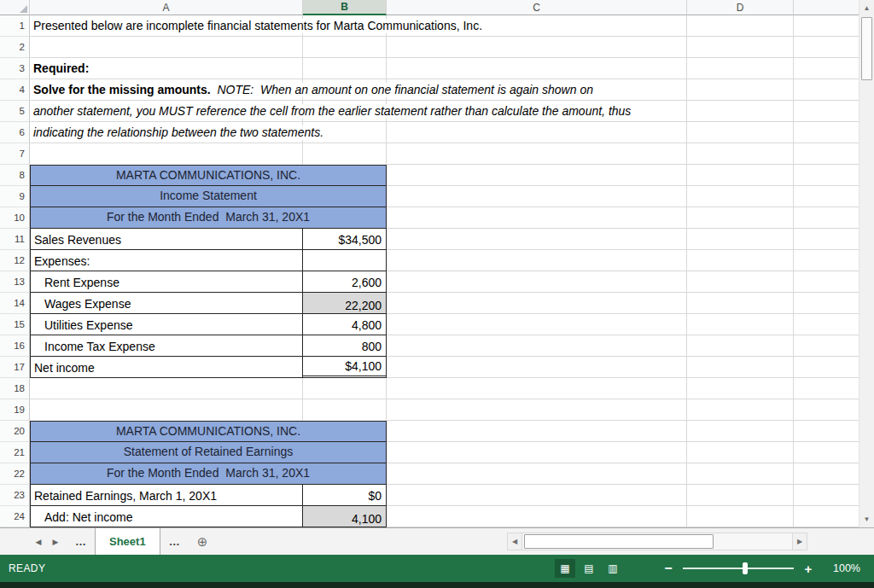 The image size is (874, 588). I want to click on row-header-10: 10, so click(15, 218).